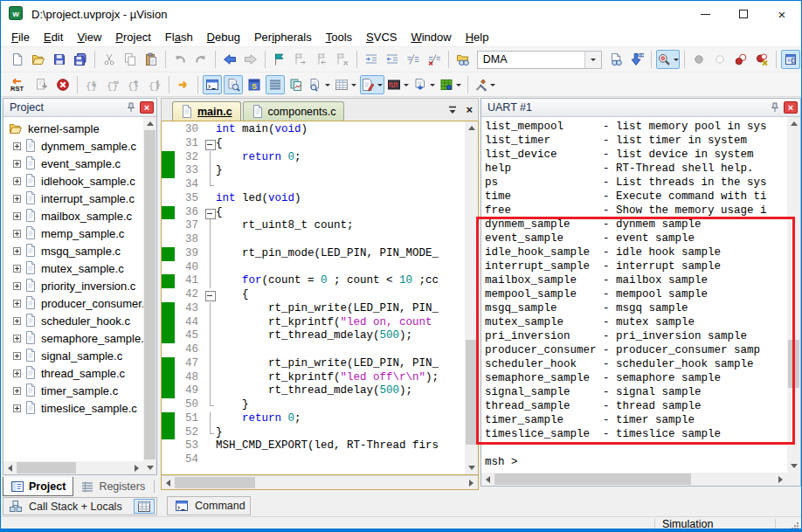 The height and width of the screenshot is (532, 802). What do you see at coordinates (73, 198) in the screenshot?
I see `tree-item-interrupt_sample: interrupt_sample.c` at bounding box center [73, 198].